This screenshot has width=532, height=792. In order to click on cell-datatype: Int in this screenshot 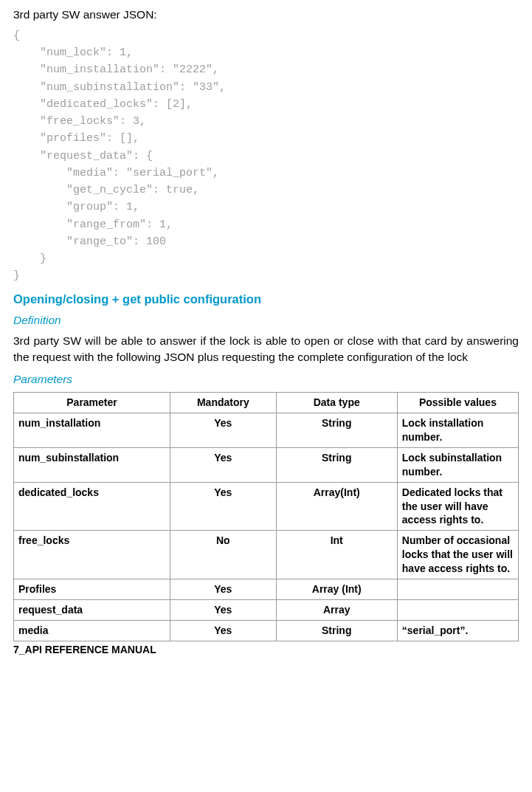, I will do `click(336, 555)`.